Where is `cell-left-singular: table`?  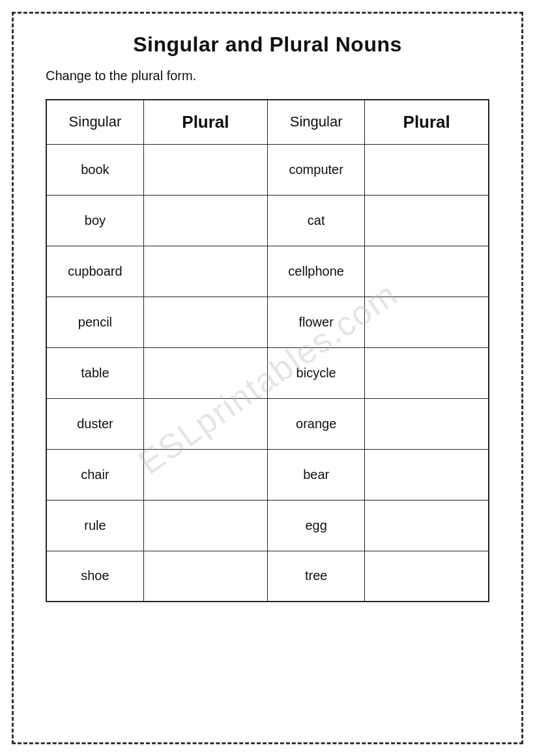
cell-left-singular: table is located at coordinates (95, 373).